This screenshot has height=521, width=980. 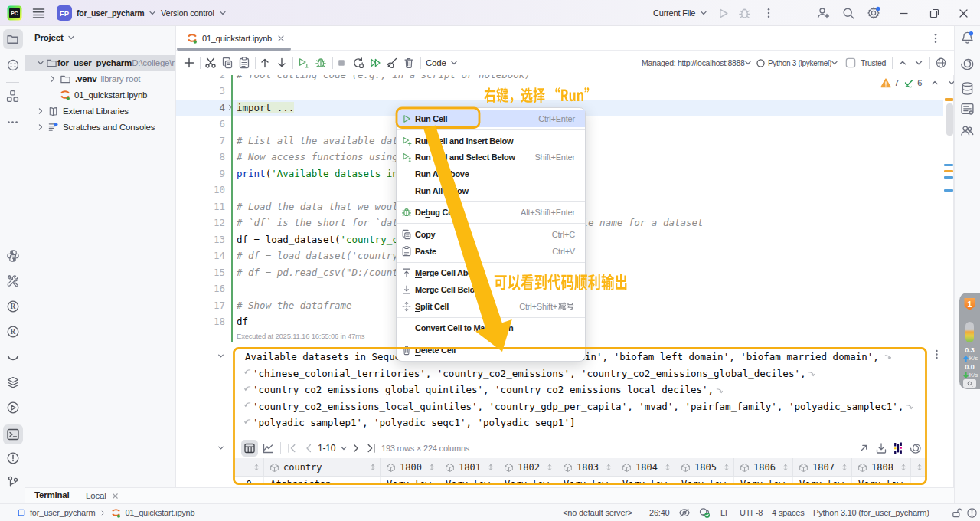 What do you see at coordinates (491, 251) in the screenshot?
I see `menu-item-paste: Paste Ctrl+V` at bounding box center [491, 251].